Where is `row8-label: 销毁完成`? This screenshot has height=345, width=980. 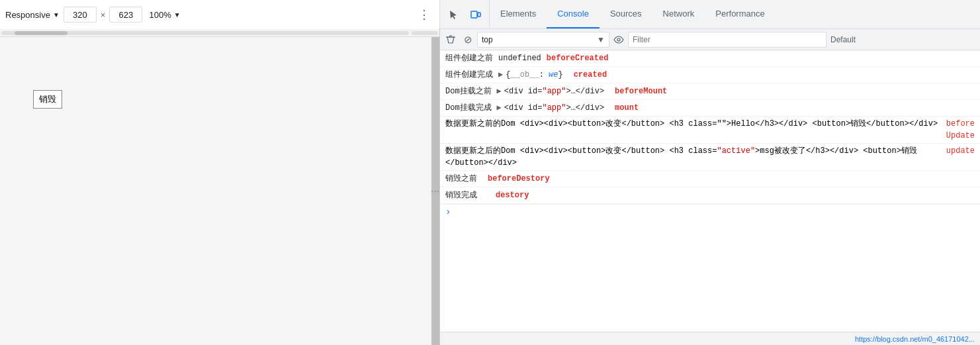 row8-label: 销毁完成 is located at coordinates (461, 195).